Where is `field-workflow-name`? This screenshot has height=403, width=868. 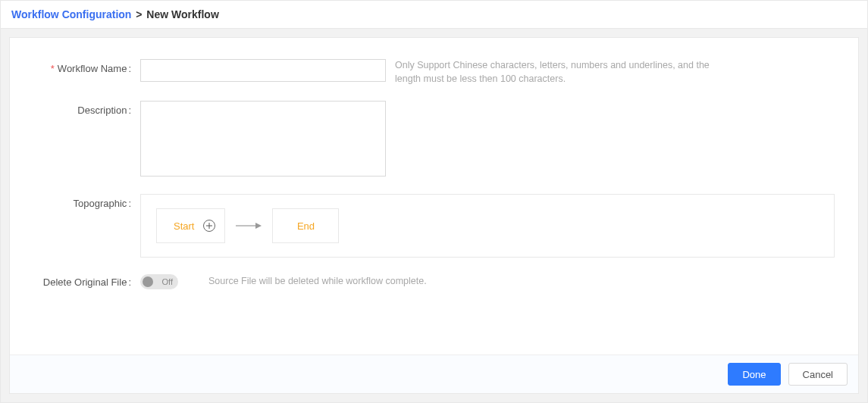 field-workflow-name is located at coordinates (263, 70).